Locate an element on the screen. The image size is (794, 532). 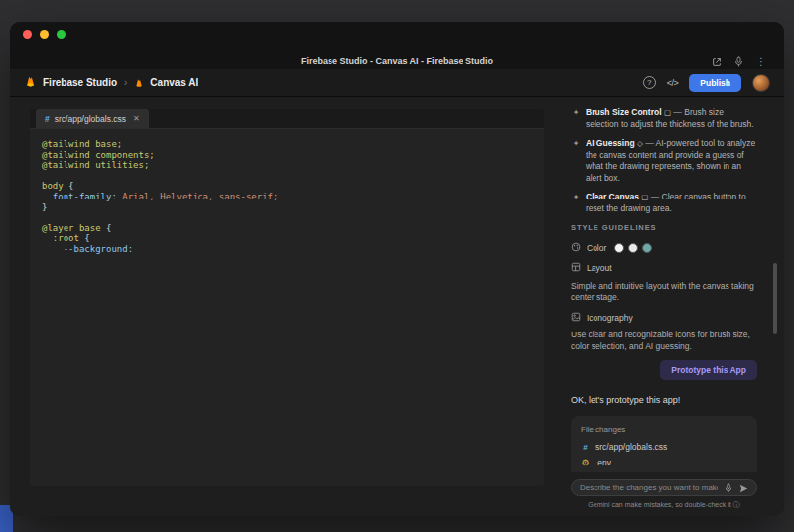
file-changes-card: File changes # src/app/globals.css ⚙ .en… is located at coordinates (664, 445).